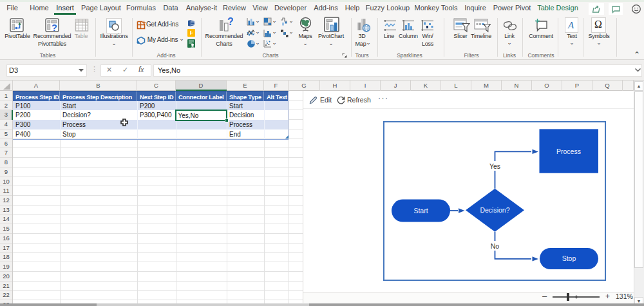  What do you see at coordinates (421, 211) in the screenshot?
I see `svg-text: Start` at bounding box center [421, 211].